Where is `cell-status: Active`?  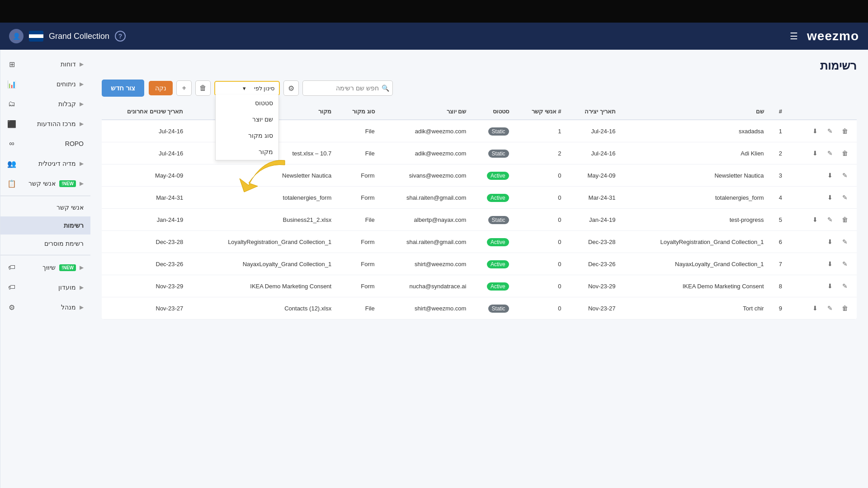
cell-status: Active is located at coordinates (493, 286).